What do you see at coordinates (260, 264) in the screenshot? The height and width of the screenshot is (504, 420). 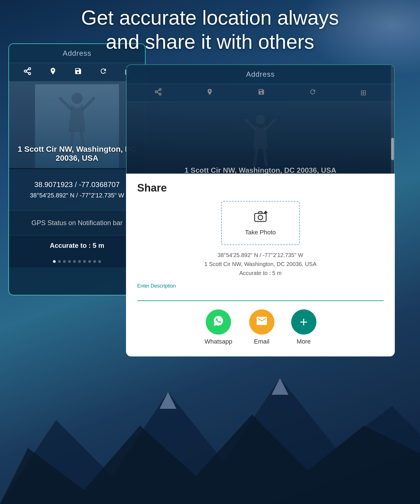 I see `share-address: 1 Scott Cir NW, Washington, DC 20036, US…` at bounding box center [260, 264].